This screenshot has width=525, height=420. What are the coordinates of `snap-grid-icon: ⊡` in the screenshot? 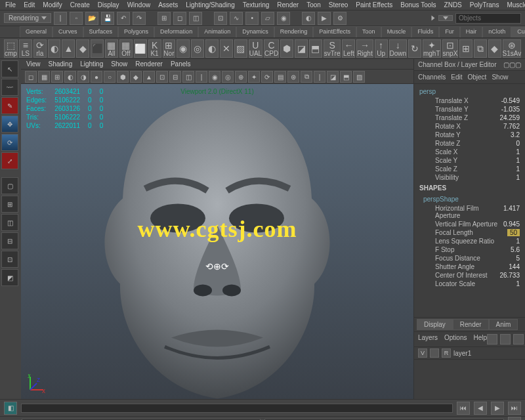 It's located at (220, 18).